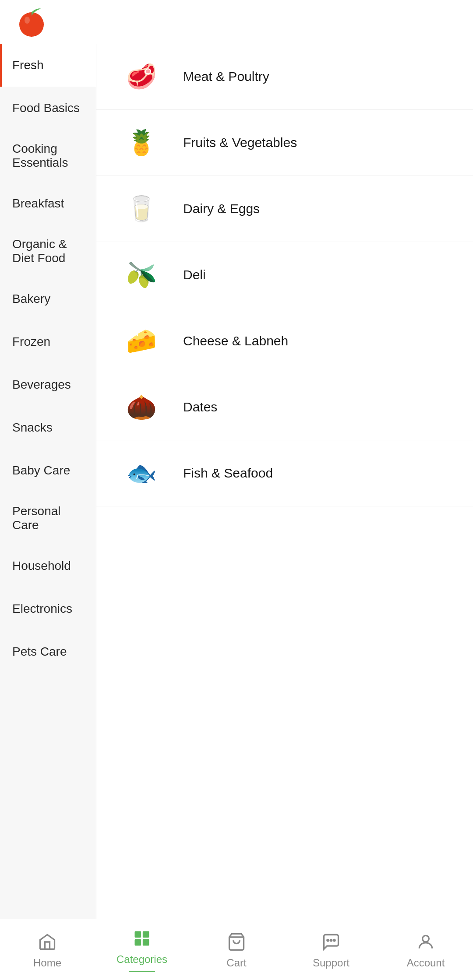 The height and width of the screenshot is (980, 473). What do you see at coordinates (48, 471) in the screenshot?
I see `sidebar-item-baby-care: Baby Care` at bounding box center [48, 471].